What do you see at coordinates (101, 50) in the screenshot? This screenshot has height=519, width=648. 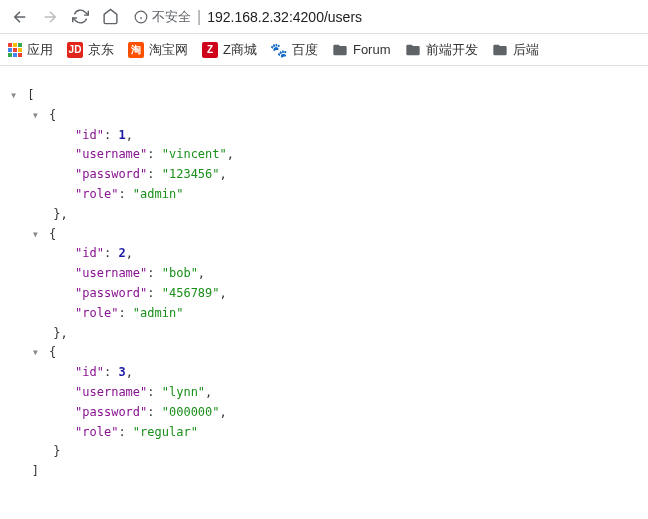 I see `bookmark-label: 京东` at bounding box center [101, 50].